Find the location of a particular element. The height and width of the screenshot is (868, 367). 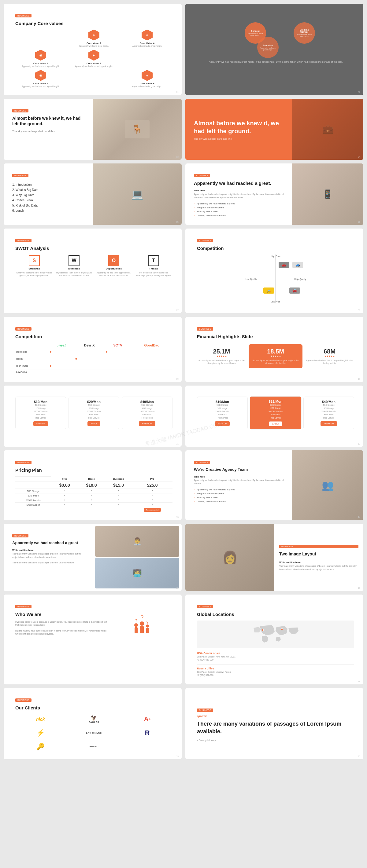

fin-num-2: 18.5M ★★★★★ Apparently we had reached so… is located at coordinates (276, 356).